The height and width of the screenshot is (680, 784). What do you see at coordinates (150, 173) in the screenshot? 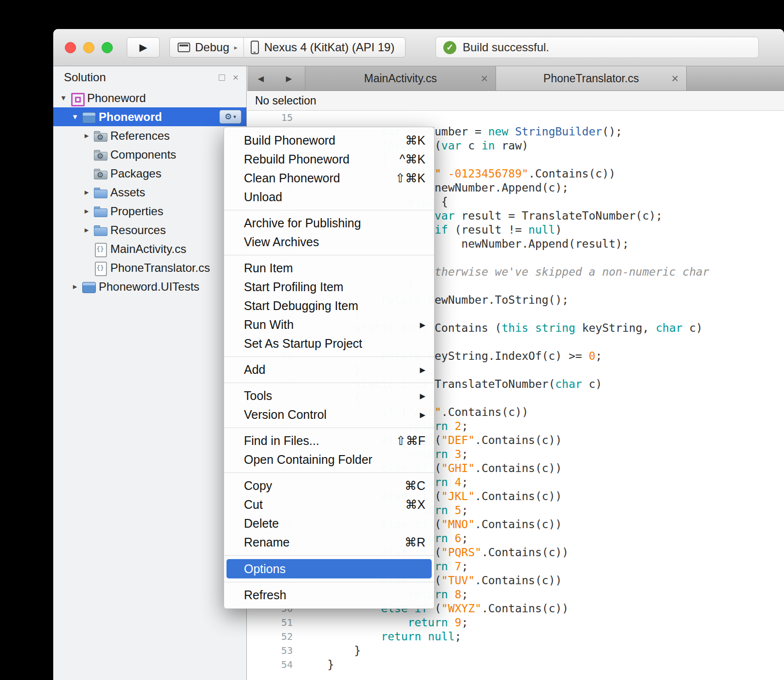
I see `tree-item-packages: ⚙Packages` at bounding box center [150, 173].